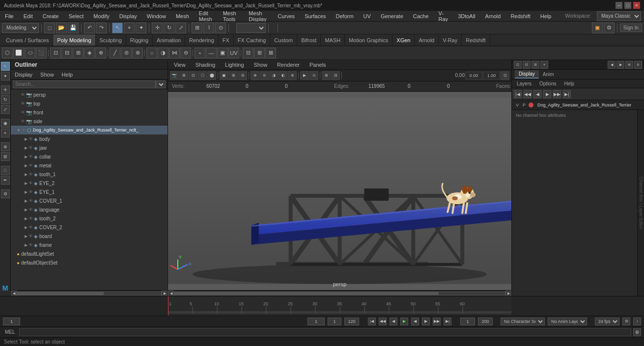  What do you see at coordinates (255, 76) in the screenshot?
I see `vp-select-all-btn: ⊕` at bounding box center [255, 76].